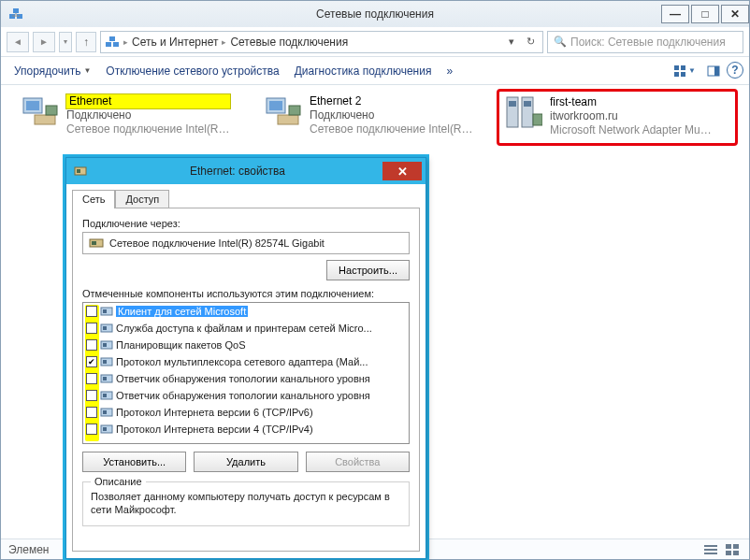 This screenshot has width=750, height=560. Describe the element at coordinates (65, 42) in the screenshot. I see `nav-history-dropdown: ▾` at that location.